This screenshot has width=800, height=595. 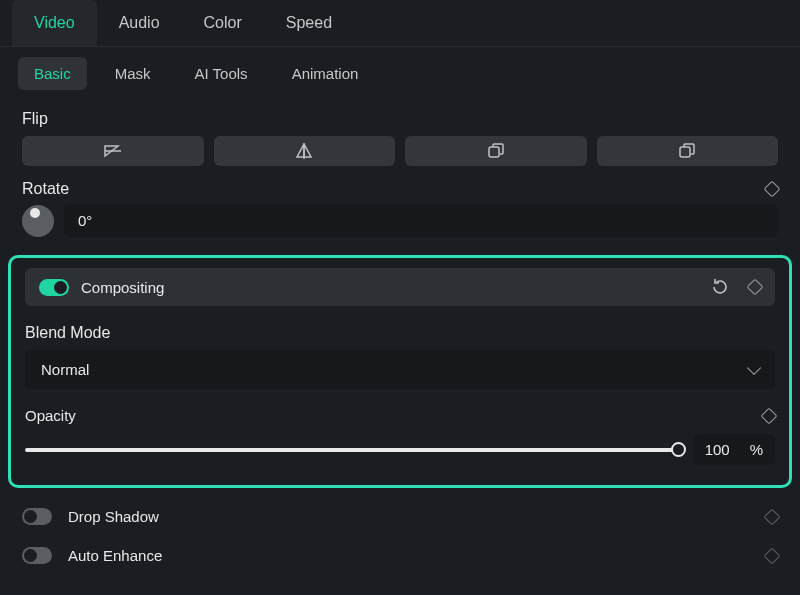 I want to click on opacity-slider, so click(x=352, y=450).